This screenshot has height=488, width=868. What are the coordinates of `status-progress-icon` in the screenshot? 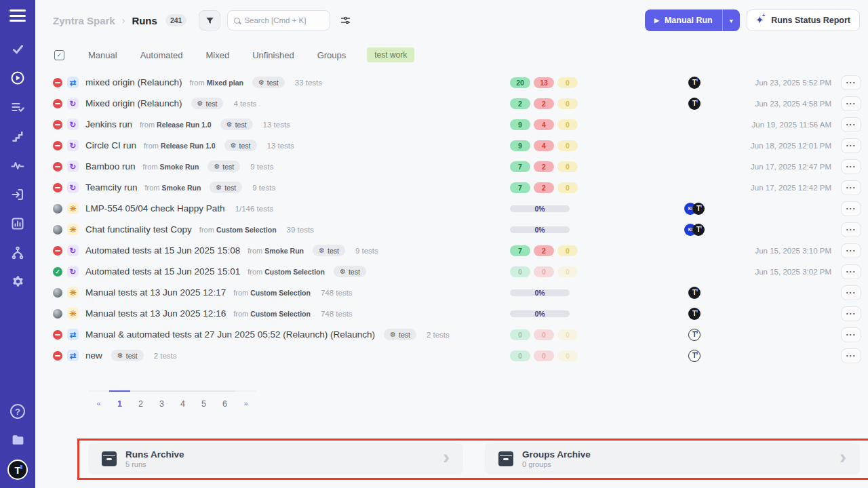 It's located at (58, 293).